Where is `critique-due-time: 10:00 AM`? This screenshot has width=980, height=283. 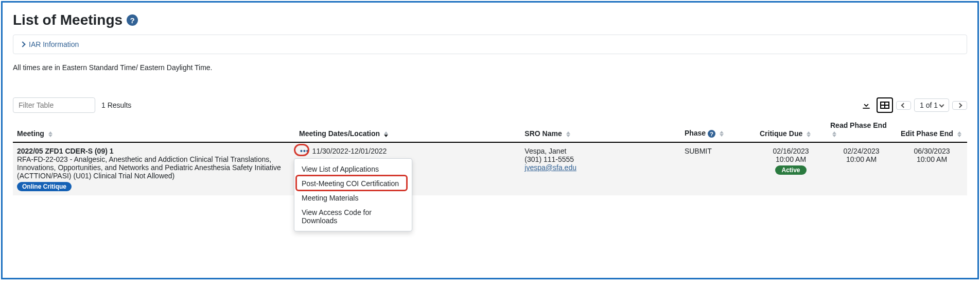
critique-due-time: 10:00 AM is located at coordinates (791, 159).